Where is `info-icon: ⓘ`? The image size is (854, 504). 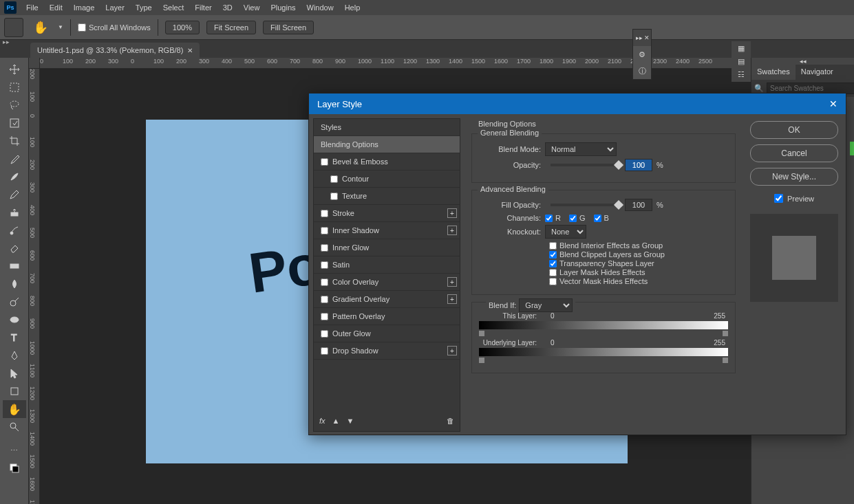
info-icon: ⓘ is located at coordinates (642, 71).